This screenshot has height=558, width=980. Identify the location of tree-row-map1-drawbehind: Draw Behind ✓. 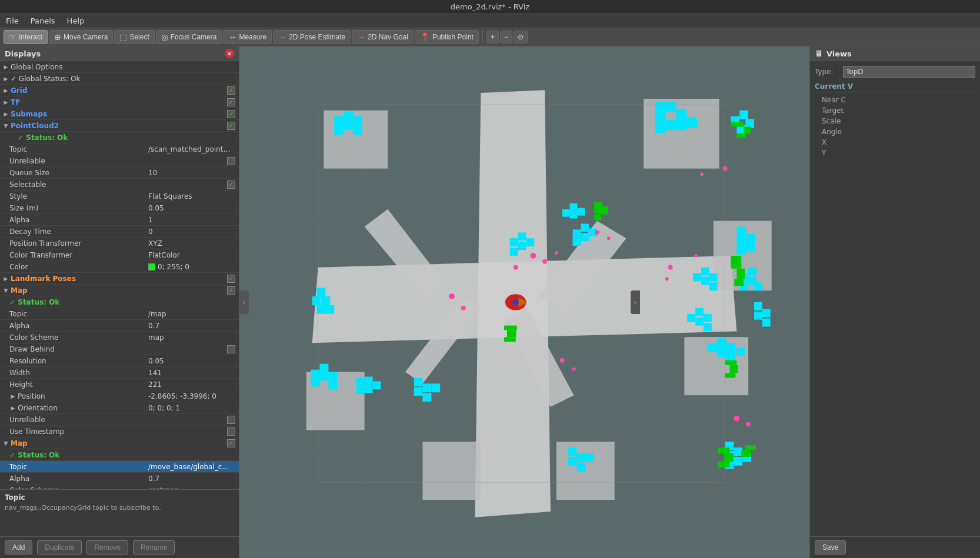
(119, 349).